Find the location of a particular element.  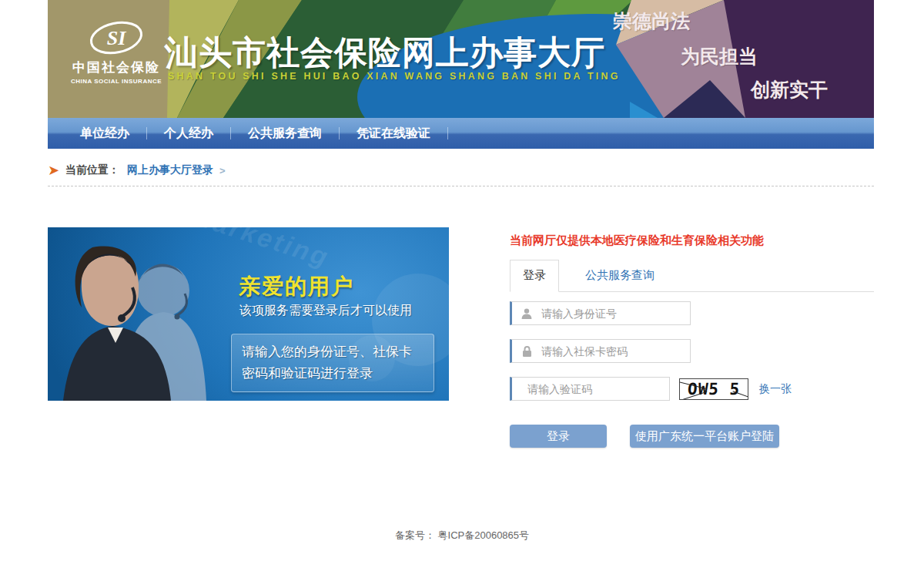

breadcrumb: ➤ 当前位置： 网上办事大厅登录 > is located at coordinates (460, 171).